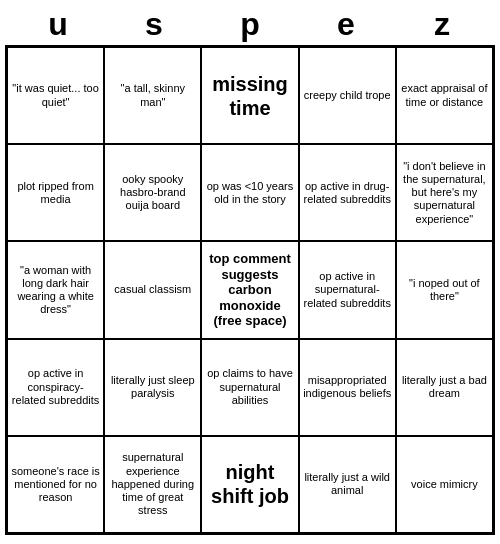 Image resolution: width=500 pixels, height=544 pixels. Describe the element at coordinates (250, 484) in the screenshot. I see `cell-22: night shift job` at that location.